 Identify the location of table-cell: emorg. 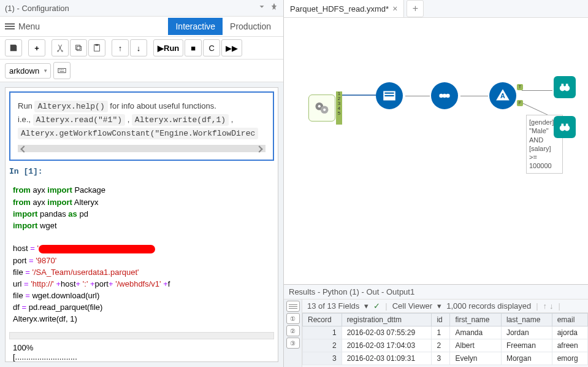
(570, 358).